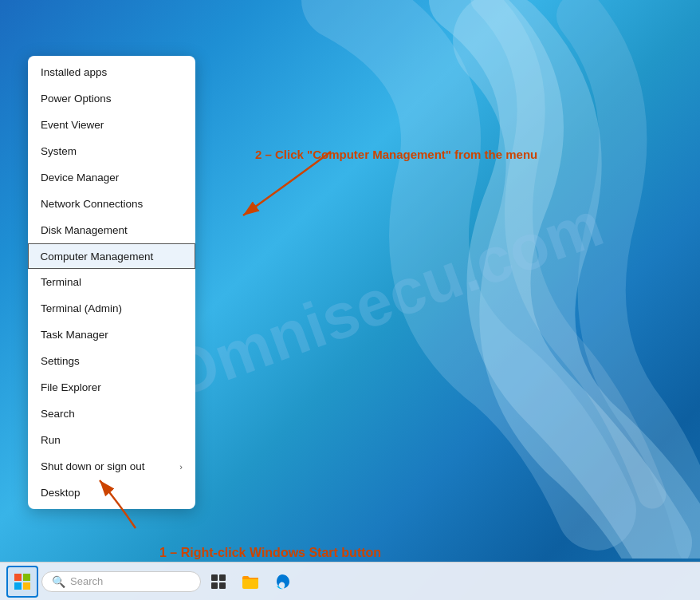 This screenshot has height=600, width=700. What do you see at coordinates (112, 335) in the screenshot?
I see `menu-item-task-manager: Task Manager` at bounding box center [112, 335].